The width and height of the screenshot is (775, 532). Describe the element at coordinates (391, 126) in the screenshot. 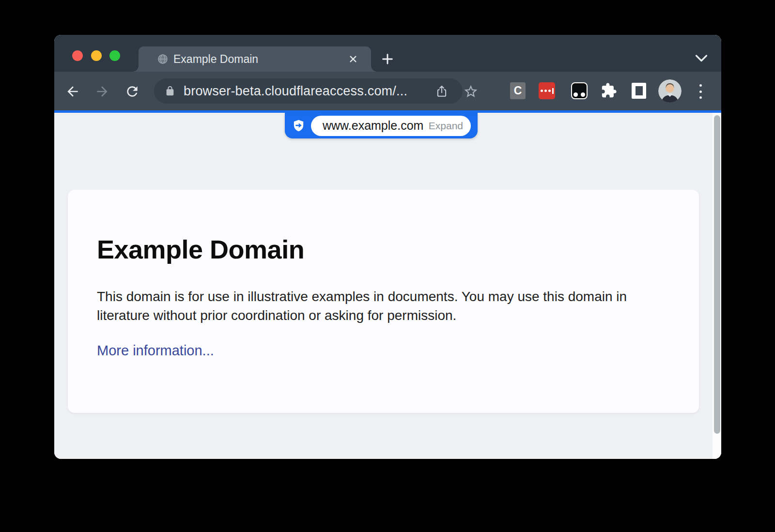

I see `isolated-url-field: www.example.com Expand` at that location.